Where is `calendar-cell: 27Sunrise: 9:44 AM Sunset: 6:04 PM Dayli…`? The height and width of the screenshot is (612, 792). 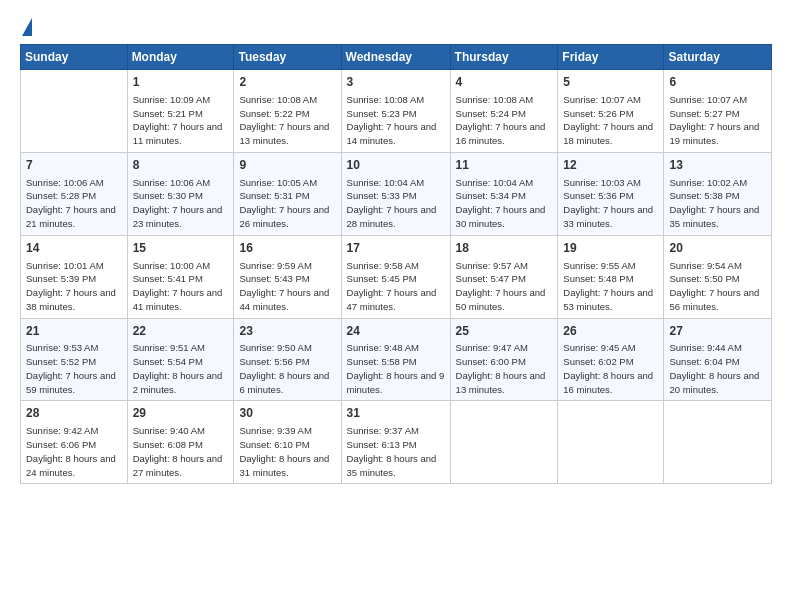 calendar-cell: 27Sunrise: 9:44 AM Sunset: 6:04 PM Dayli… is located at coordinates (718, 360).